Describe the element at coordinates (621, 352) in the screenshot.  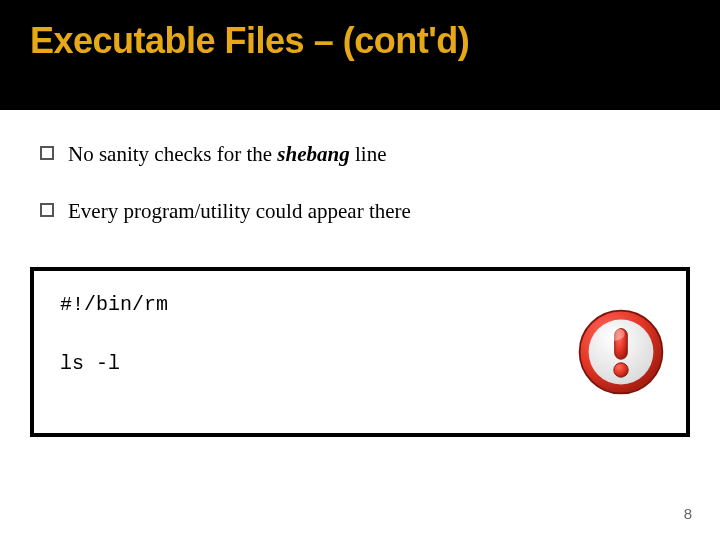
I see `warning-exclamation-icon` at that location.